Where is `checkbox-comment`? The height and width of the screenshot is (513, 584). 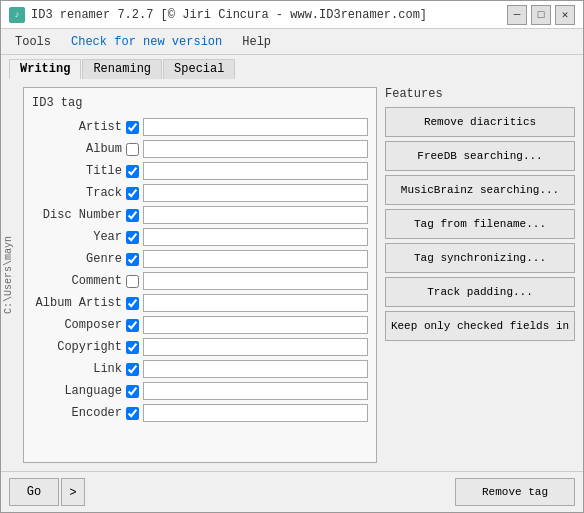 checkbox-comment is located at coordinates (132, 282).